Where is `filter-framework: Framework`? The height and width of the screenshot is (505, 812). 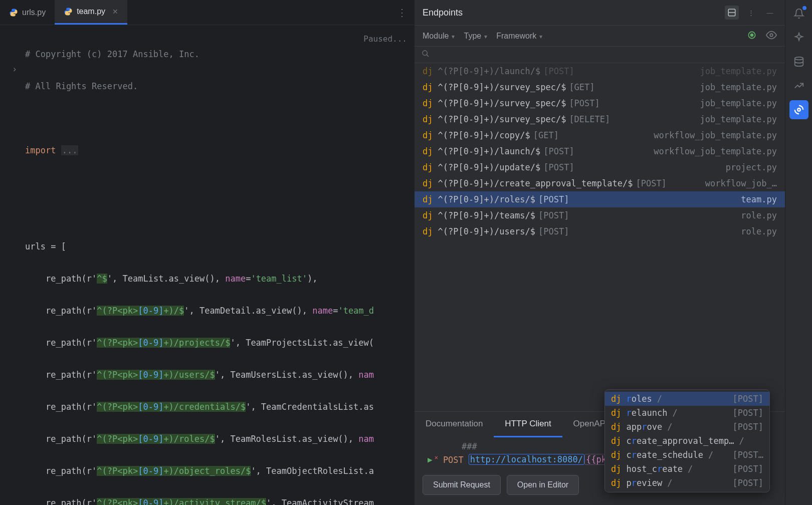
filter-framework: Framework is located at coordinates (519, 36).